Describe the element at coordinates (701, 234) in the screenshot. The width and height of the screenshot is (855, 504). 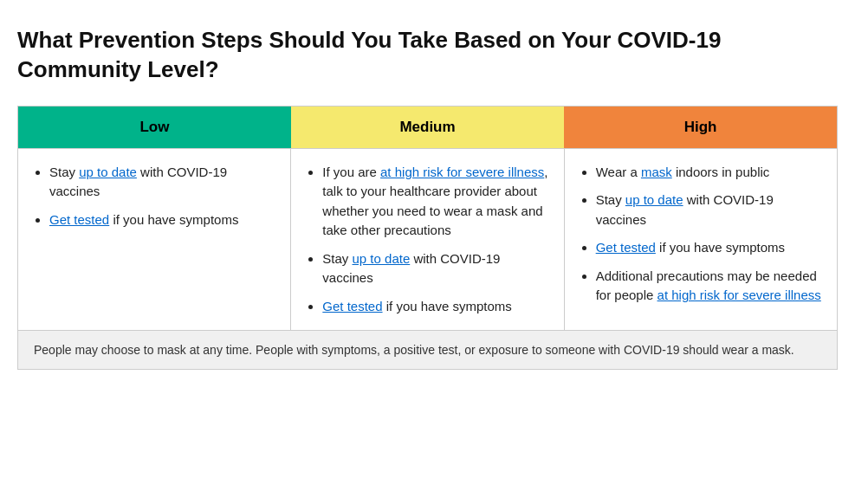
I see `high-list: Wear a mask indoors in public Stay up to…` at that location.